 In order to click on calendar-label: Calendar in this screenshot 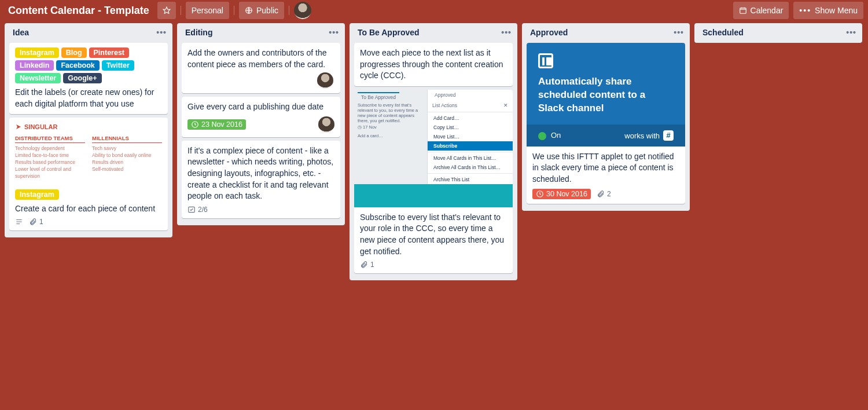, I will do `click(767, 10)`.